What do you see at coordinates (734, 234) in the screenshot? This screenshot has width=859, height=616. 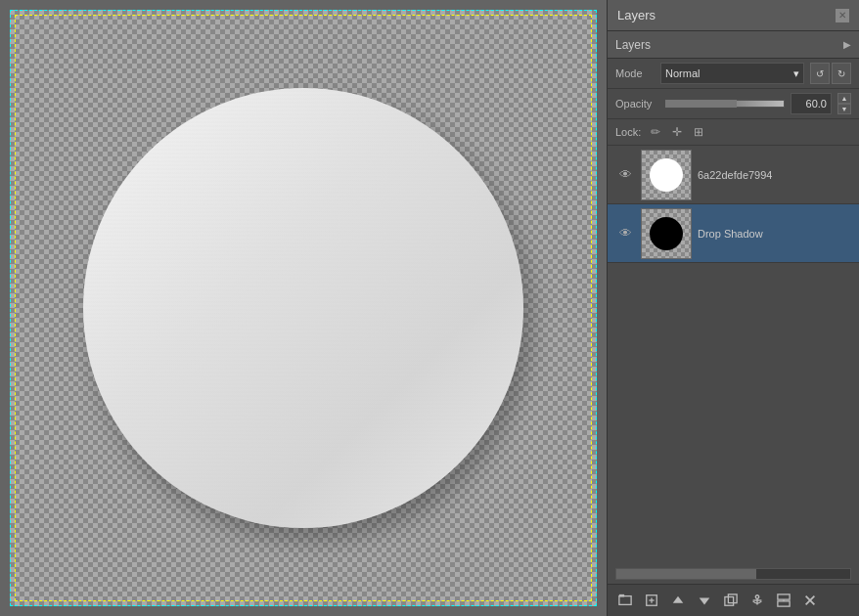 I see `layer-item: 👁 Drop Shadow` at bounding box center [734, 234].